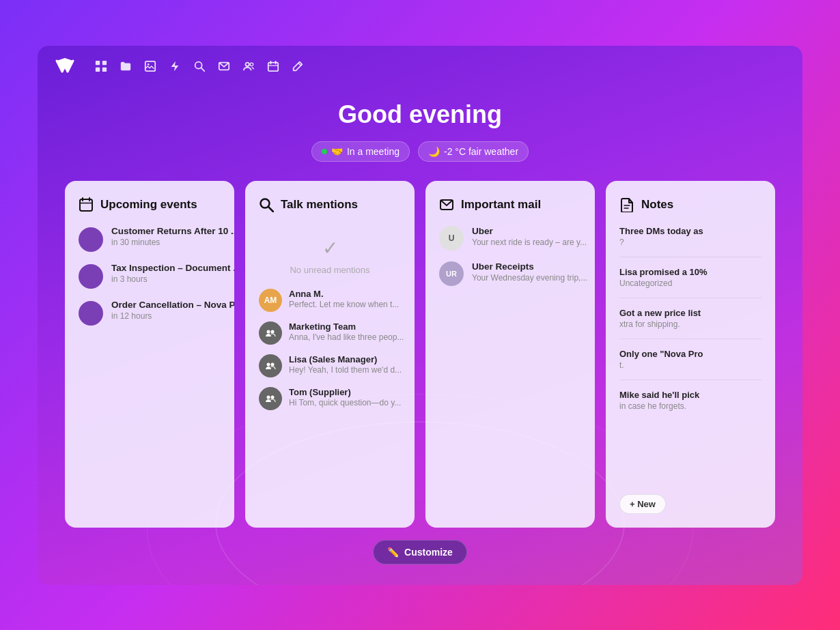  Describe the element at coordinates (173, 268) in the screenshot. I see `event-name-1: Tax Inspection – Document ...` at that location.